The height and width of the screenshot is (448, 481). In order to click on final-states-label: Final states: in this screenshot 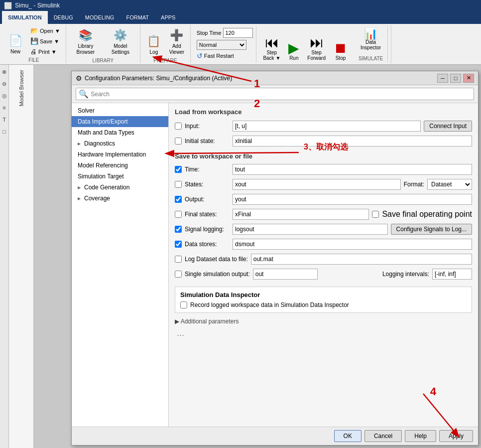, I will do `click(207, 214)`.